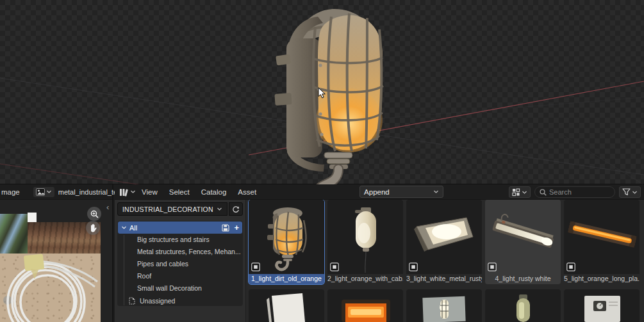  Describe the element at coordinates (44, 192) in the screenshot. I see `image-datablock-icon-button` at that location.